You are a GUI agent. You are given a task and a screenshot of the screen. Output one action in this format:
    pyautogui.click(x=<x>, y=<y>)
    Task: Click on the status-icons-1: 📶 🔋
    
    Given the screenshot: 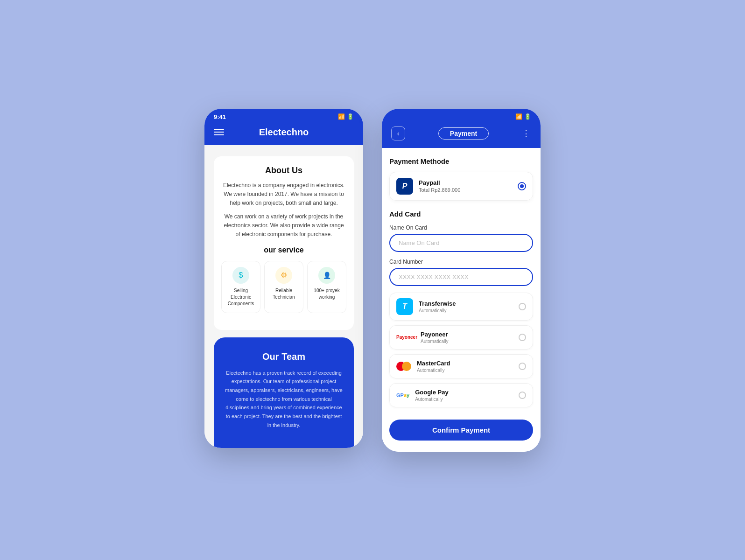 What is the action you would take?
    pyautogui.click(x=346, y=117)
    